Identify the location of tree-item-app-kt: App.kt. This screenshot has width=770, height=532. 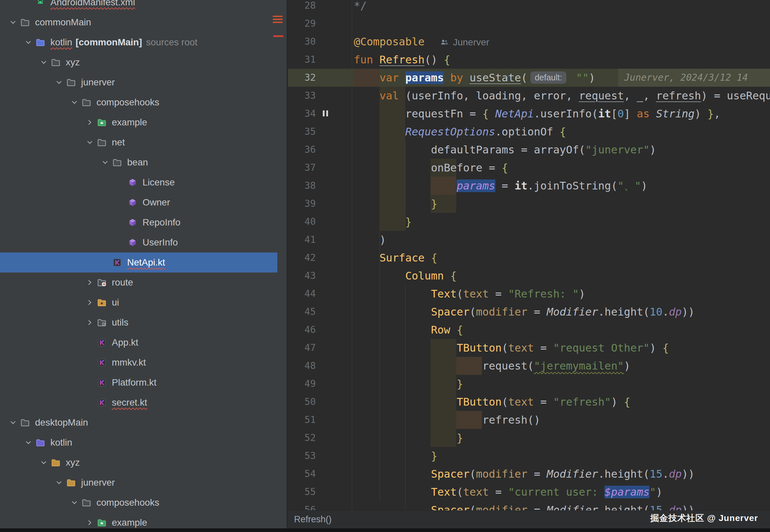
(139, 343).